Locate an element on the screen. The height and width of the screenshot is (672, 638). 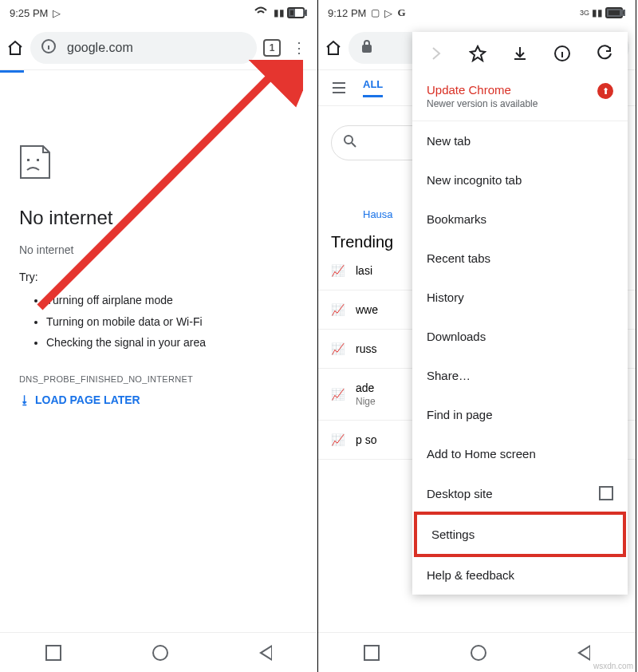
menu-help-feedback: Help & feedback is located at coordinates (520, 575).